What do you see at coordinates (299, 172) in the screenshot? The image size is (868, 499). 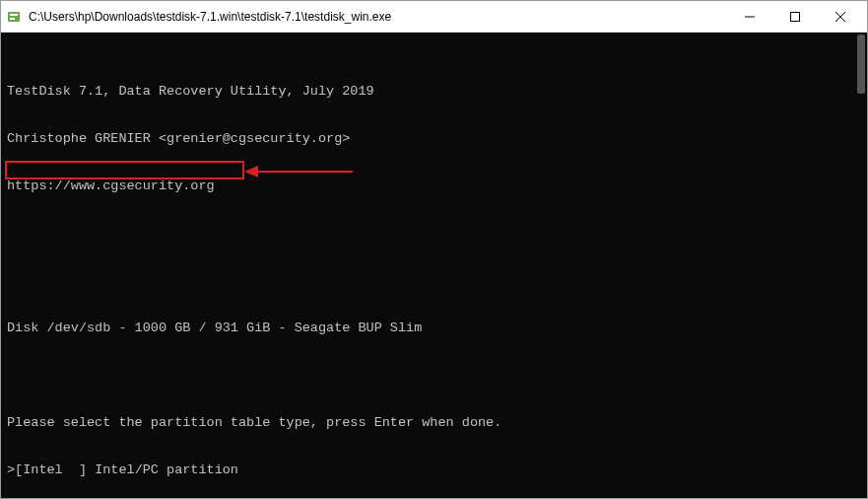 I see `annotation-arrow-icon` at bounding box center [299, 172].